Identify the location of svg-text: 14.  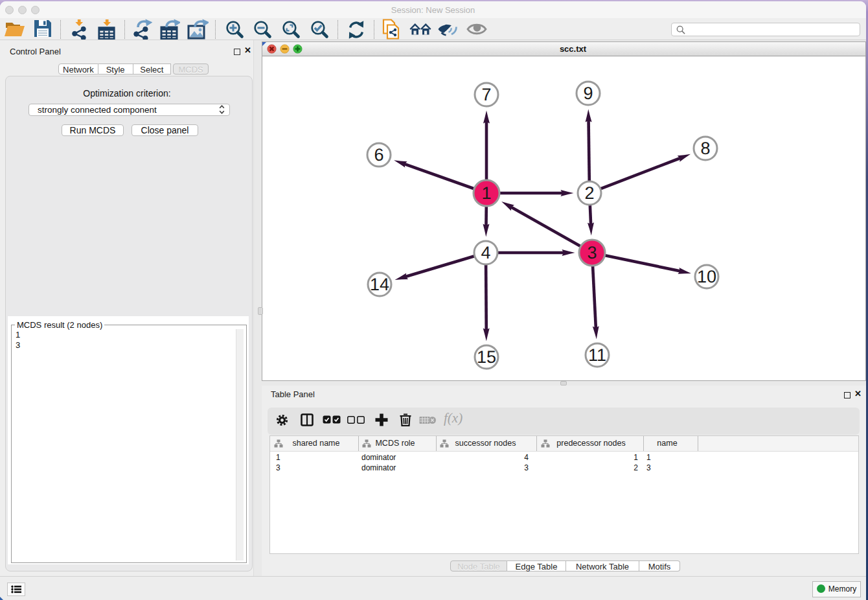
(380, 284).